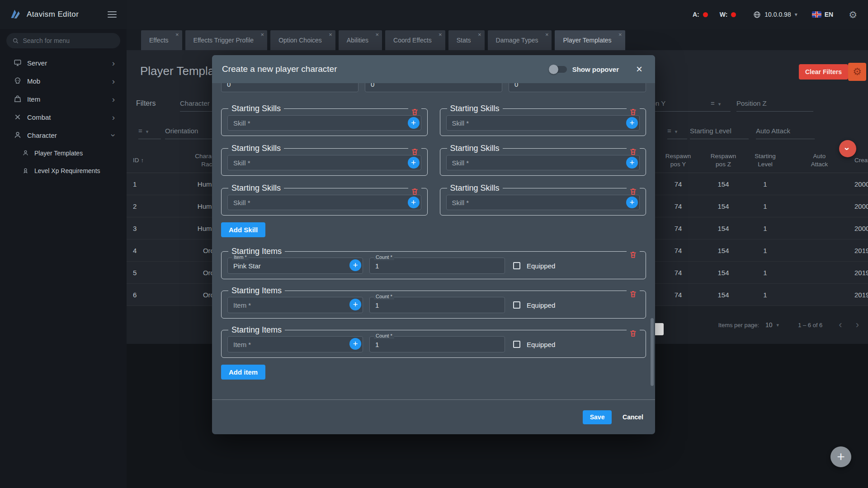  What do you see at coordinates (857, 325) in the screenshot?
I see `next-page-button: ›` at bounding box center [857, 325].